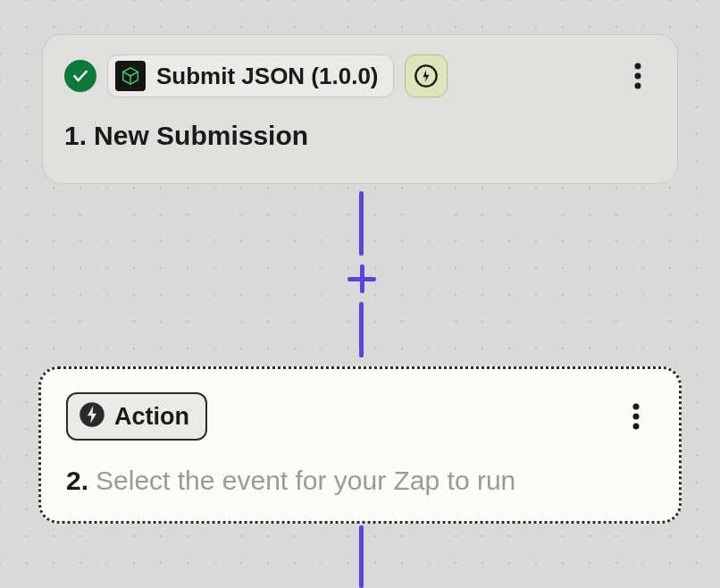 The height and width of the screenshot is (588, 720). Describe the element at coordinates (362, 279) in the screenshot. I see `add-step-button` at that location.